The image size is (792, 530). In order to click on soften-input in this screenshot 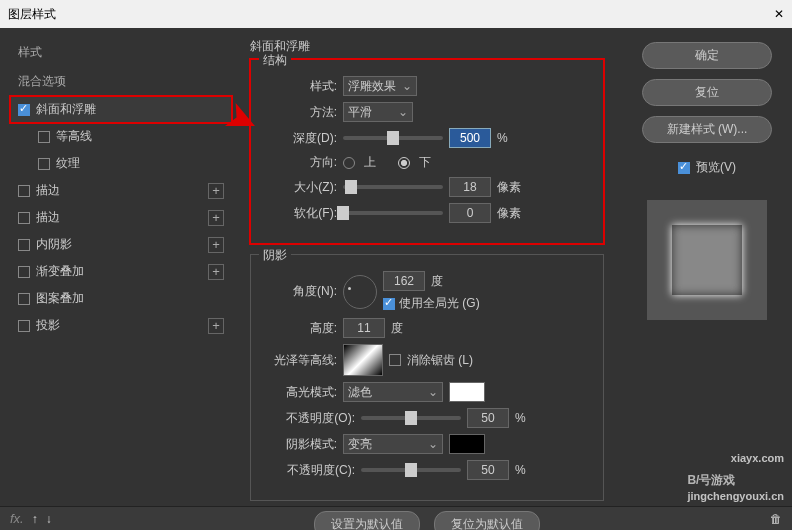, I will do `click(470, 213)`.